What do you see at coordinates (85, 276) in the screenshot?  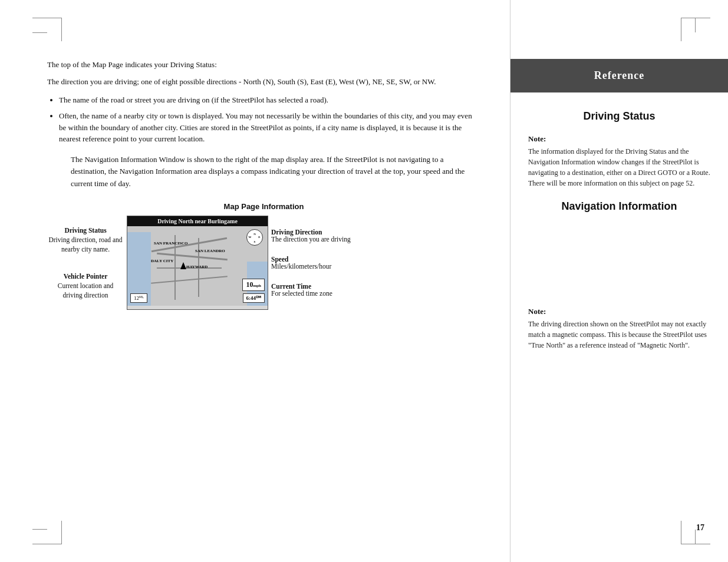 I see `vehicle-pointer-label: Vehicle Pointer` at bounding box center [85, 276].